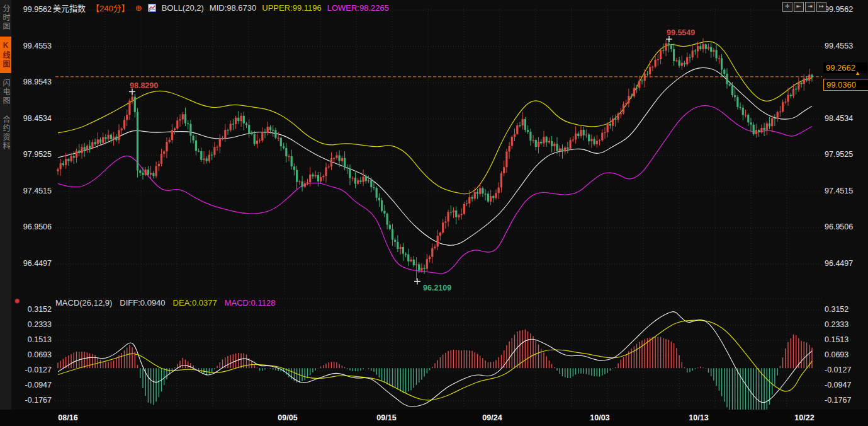 The width and height of the screenshot is (868, 426). Describe the element at coordinates (845, 68) in the screenshot. I see `reference-price-tag: 99.2662` at that location.